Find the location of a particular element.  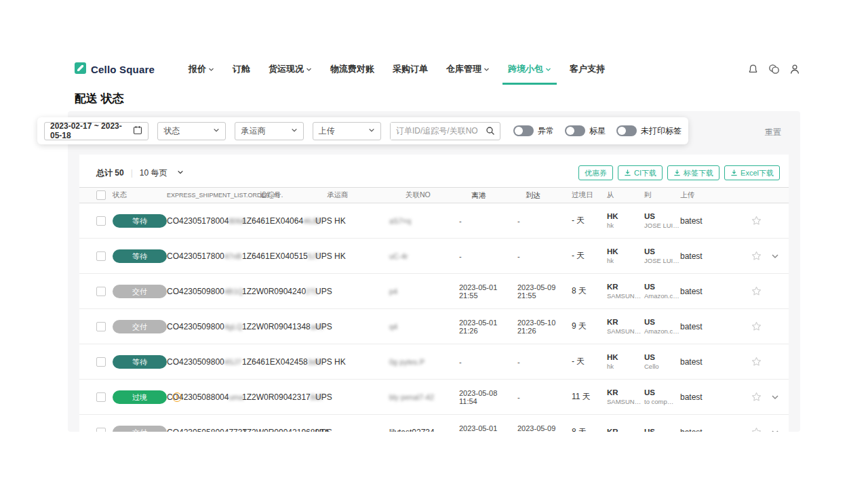

departure-time: 2023-05-01 21:55 is located at coordinates (488, 291).